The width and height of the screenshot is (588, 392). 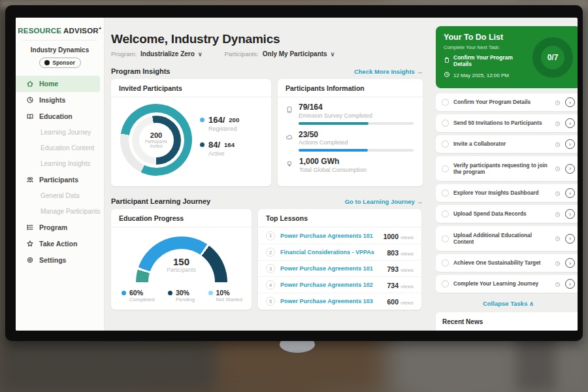 What do you see at coordinates (60, 32) in the screenshot?
I see `app-logo: RESOURCE ADVISOR+` at bounding box center [60, 32].